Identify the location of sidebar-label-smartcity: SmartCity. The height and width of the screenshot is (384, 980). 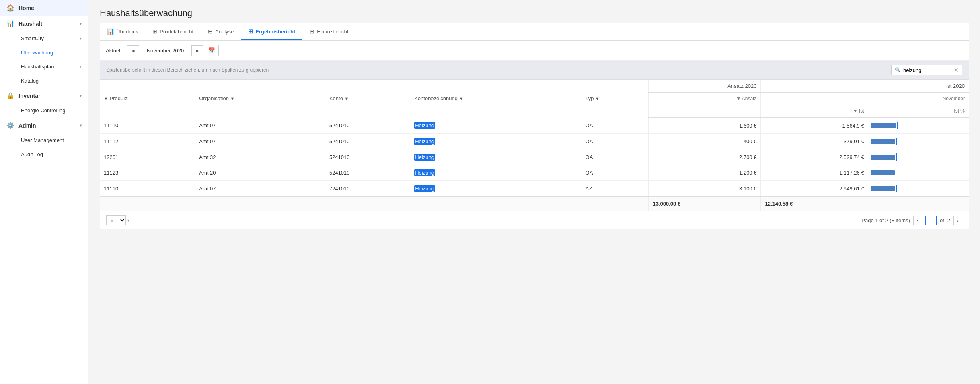
(32, 39).